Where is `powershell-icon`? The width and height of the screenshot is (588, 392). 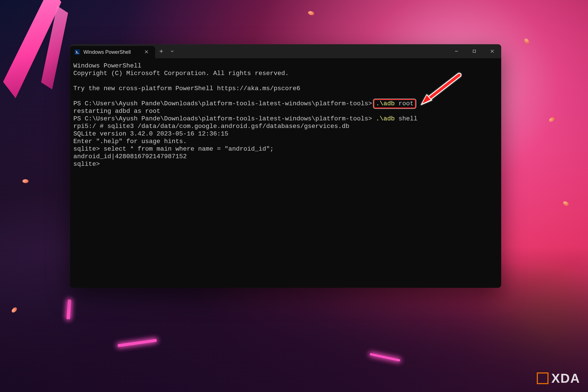
powershell-icon is located at coordinates (77, 52).